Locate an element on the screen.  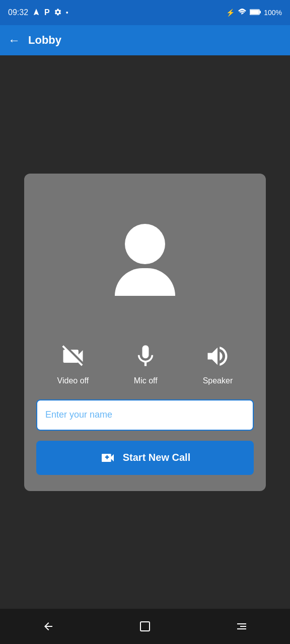
charging-icon: ⚡ is located at coordinates (231, 13).